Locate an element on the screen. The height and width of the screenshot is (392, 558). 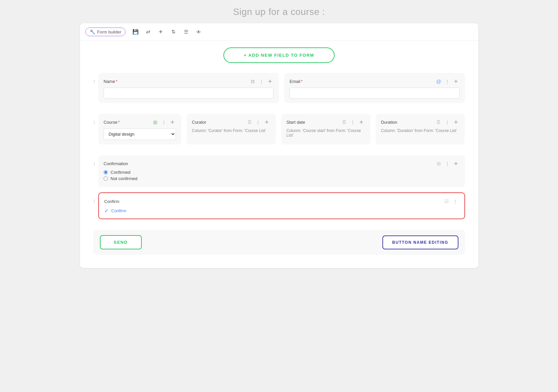
course-row: ↕ Course* ▦ ⋮ ✛ is located at coordinates (279, 132).